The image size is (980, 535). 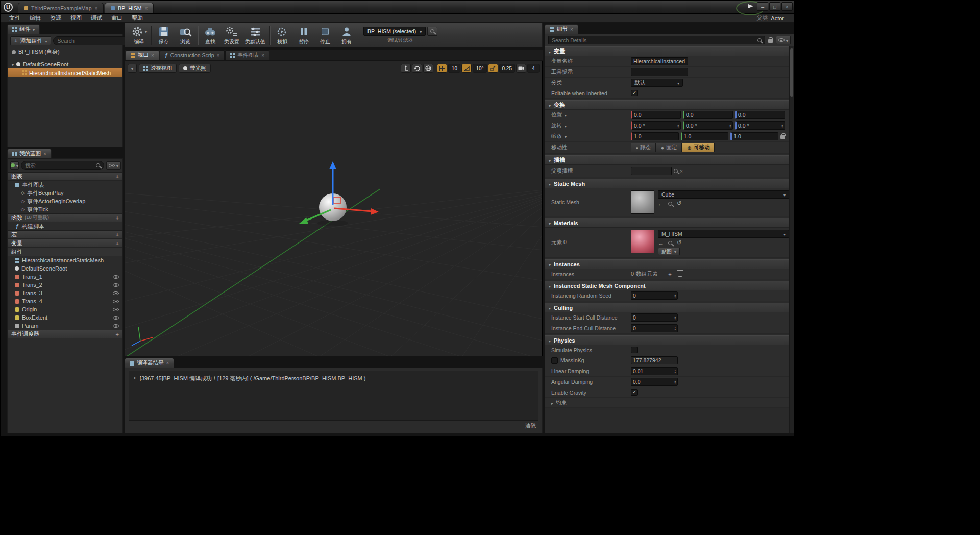 What do you see at coordinates (65, 334) in the screenshot?
I see `section-event-dispatchers: 事件调度器` at bounding box center [65, 334].